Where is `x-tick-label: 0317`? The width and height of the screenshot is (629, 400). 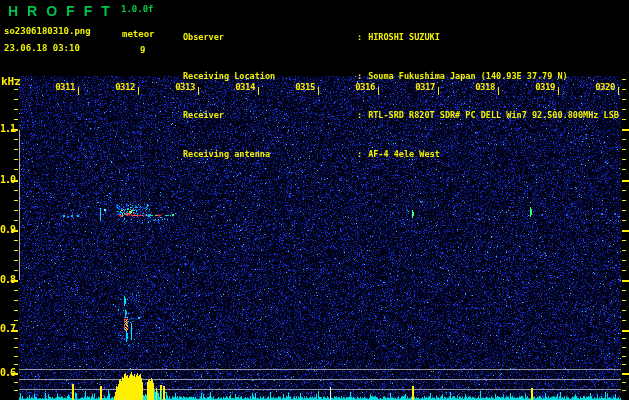
x-tick-label: 0317 is located at coordinates (425, 87).